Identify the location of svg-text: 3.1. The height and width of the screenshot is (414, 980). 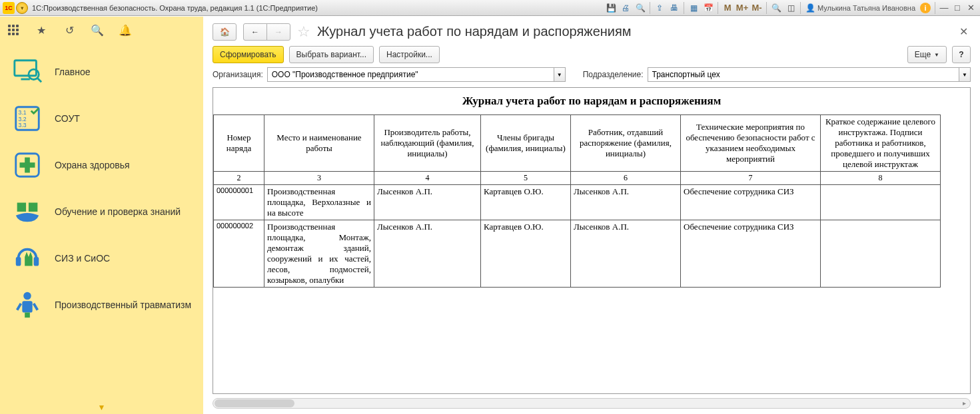
(23, 112).